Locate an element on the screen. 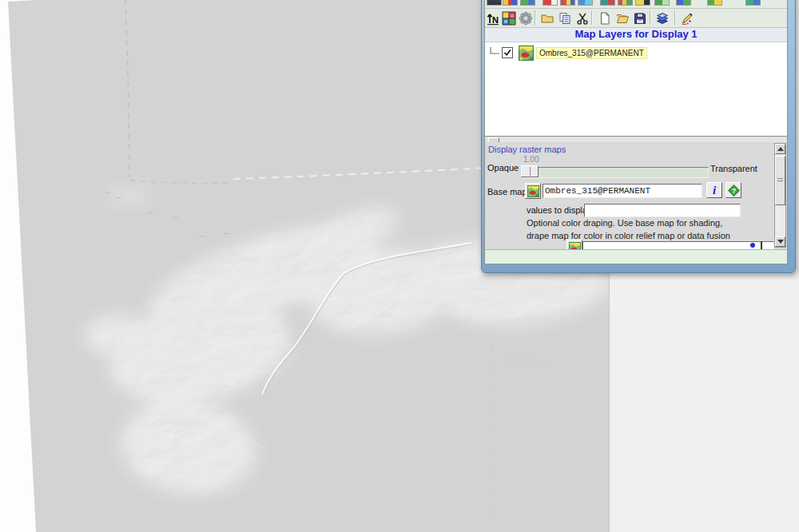 This screenshot has width=799, height=532. info-icon: i is located at coordinates (714, 190).